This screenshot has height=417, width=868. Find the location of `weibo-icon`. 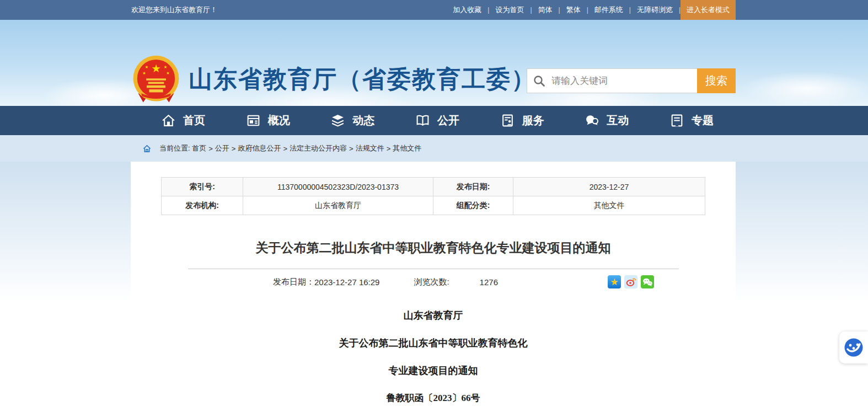

weibo-icon is located at coordinates (631, 282).